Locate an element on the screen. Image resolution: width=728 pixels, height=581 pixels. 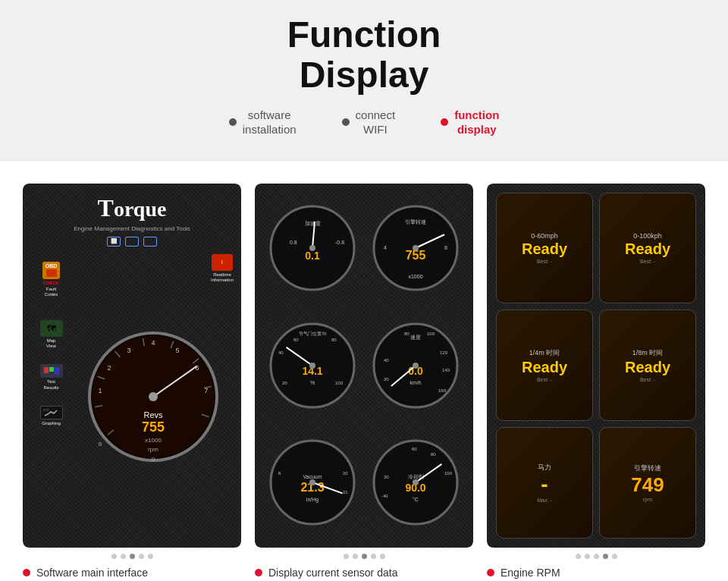
caption-3: Engine RPM is located at coordinates (596, 573).